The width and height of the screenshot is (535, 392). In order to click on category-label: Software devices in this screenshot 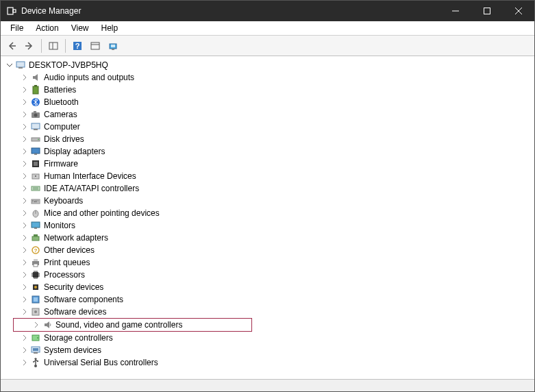, I will do `click(75, 312)`.